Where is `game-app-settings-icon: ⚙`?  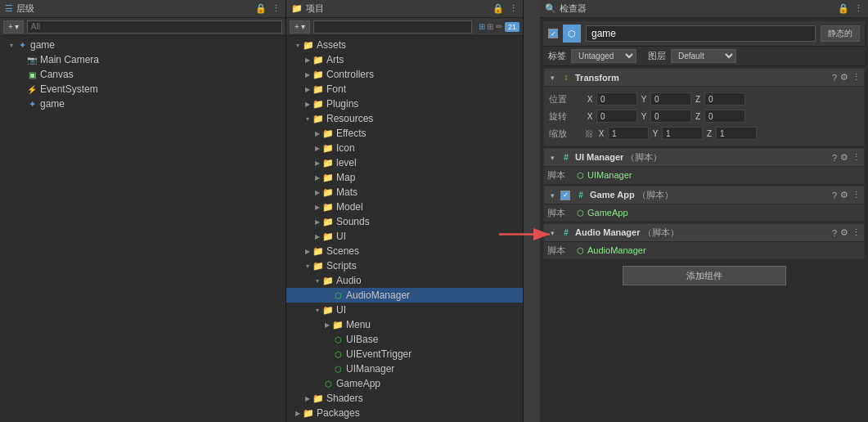
game-app-settings-icon: ⚙ is located at coordinates (844, 195).